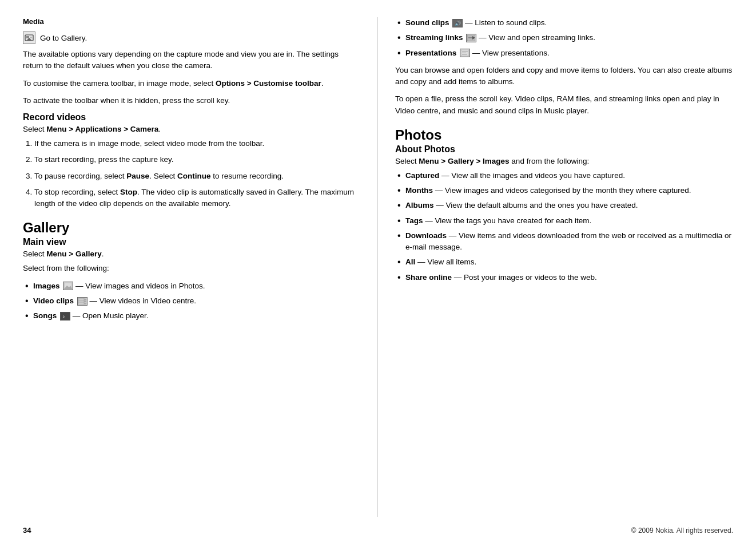 This screenshot has width=756, height=546. Describe the element at coordinates (564, 77) in the screenshot. I see `browse-text: You can browse and open folders and copy…` at that location.